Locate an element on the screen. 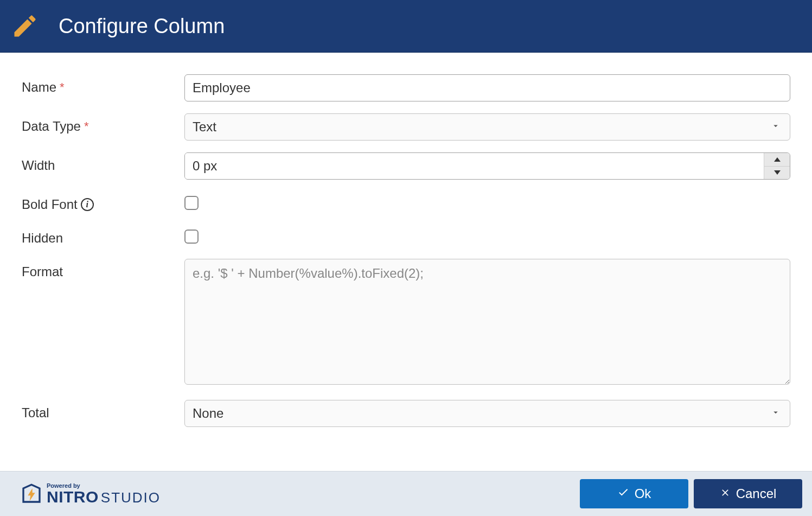 The height and width of the screenshot is (516, 812). label-total-text: Total is located at coordinates (36, 413).